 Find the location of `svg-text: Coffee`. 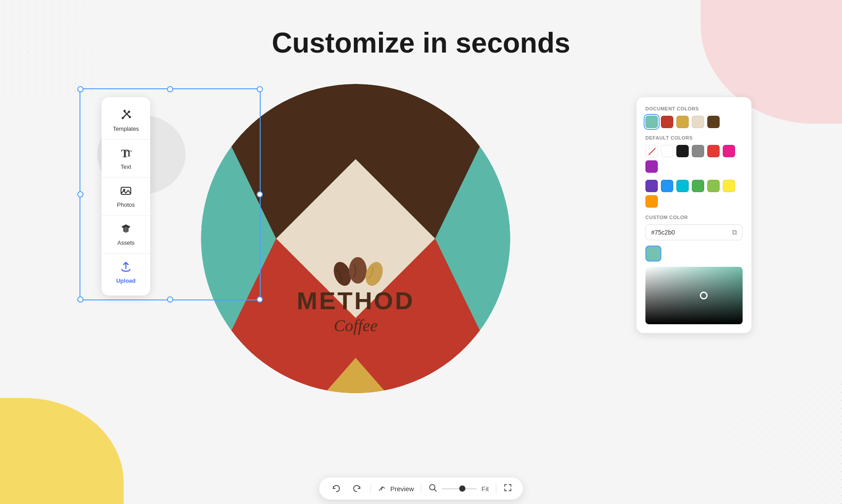

svg-text: Coffee is located at coordinates (355, 326).